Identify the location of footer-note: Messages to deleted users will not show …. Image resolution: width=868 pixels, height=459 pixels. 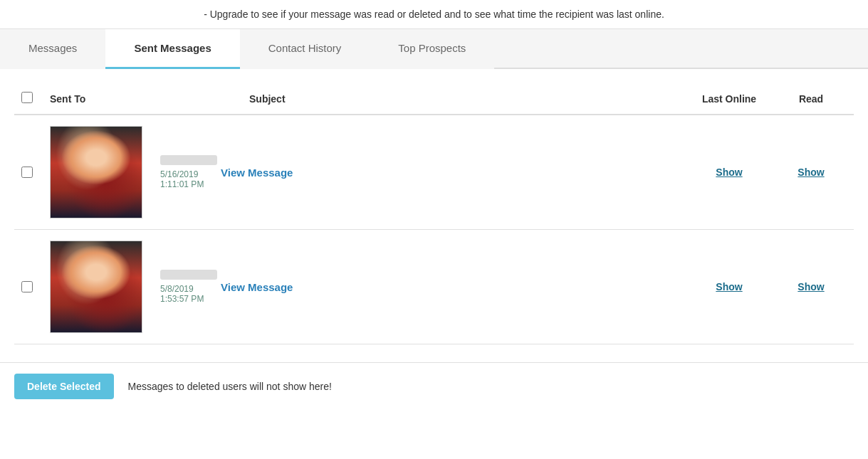
(230, 386).